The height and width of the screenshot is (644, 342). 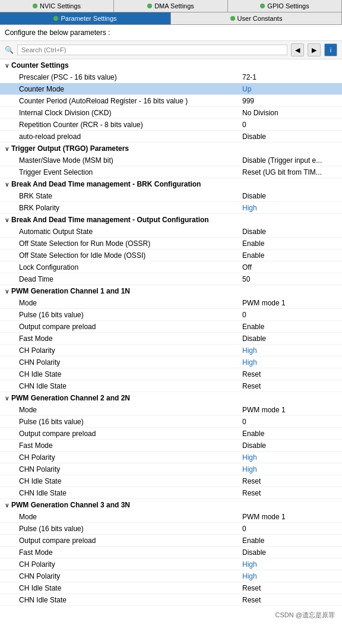 What do you see at coordinates (171, 291) in the screenshot?
I see `section-header-pwm-ch1: ∨PWM Generation Channel 1 and 1N` at bounding box center [171, 291].